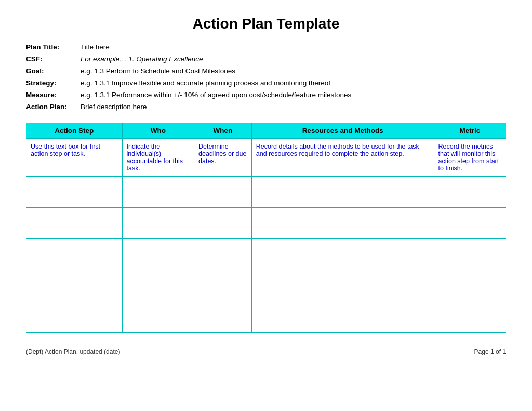  What do you see at coordinates (266, 24) in the screenshot?
I see `page-title: Action Plan Template` at bounding box center [266, 24].